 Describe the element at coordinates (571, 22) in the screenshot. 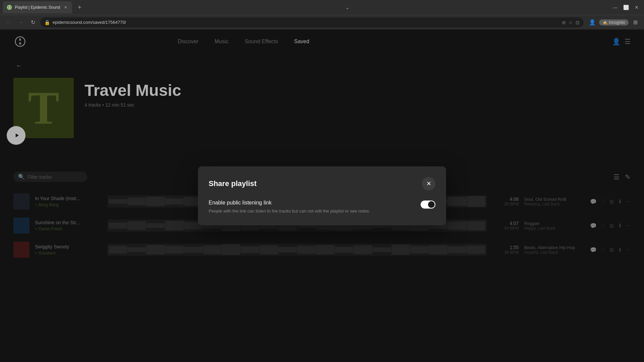

I see `address-bar-icons: ⊘ ☆ ⊡` at that location.